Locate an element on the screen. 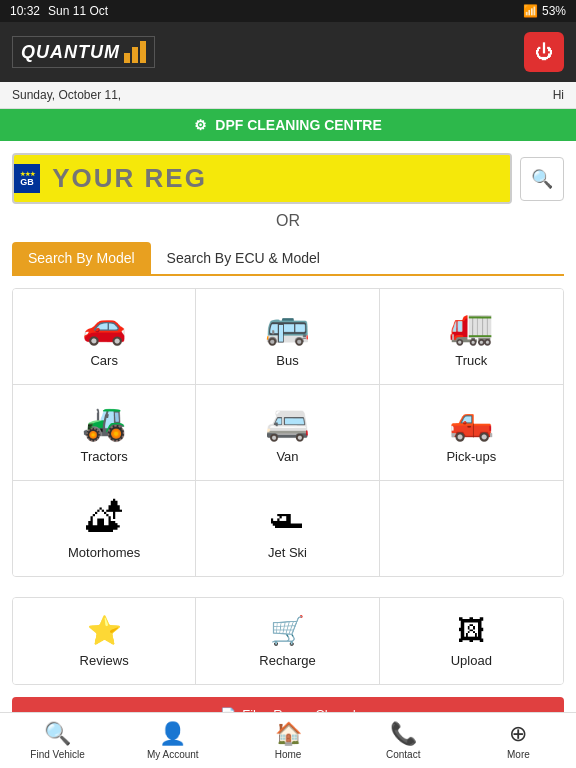 Image resolution: width=576 pixels, height=768 pixels. pickups-icon: 🛻 is located at coordinates (472, 422).